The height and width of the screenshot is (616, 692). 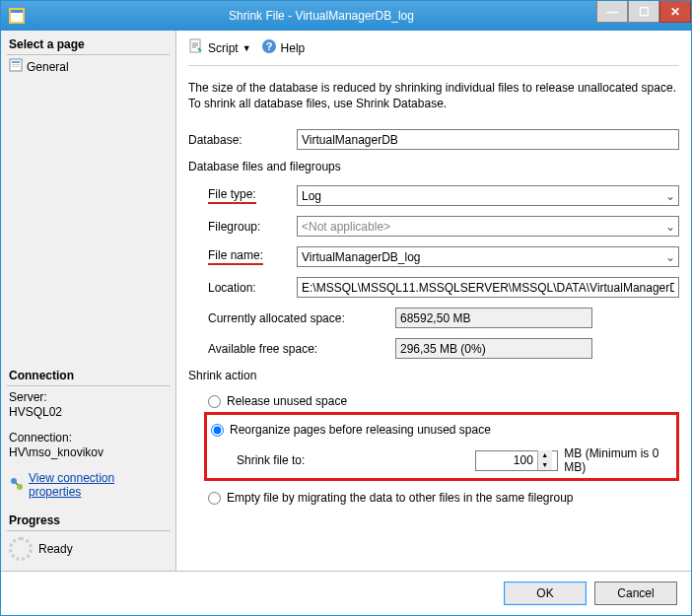 I want to click on window-title: Shrink File - VirtualManagerDB_log, so click(x=345, y=16).